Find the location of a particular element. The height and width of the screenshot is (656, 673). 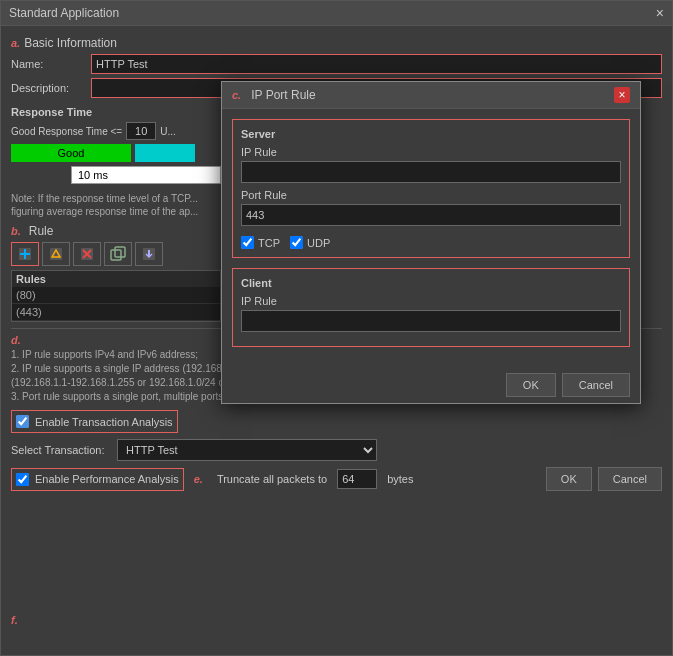

clone-rule-button is located at coordinates (118, 254).